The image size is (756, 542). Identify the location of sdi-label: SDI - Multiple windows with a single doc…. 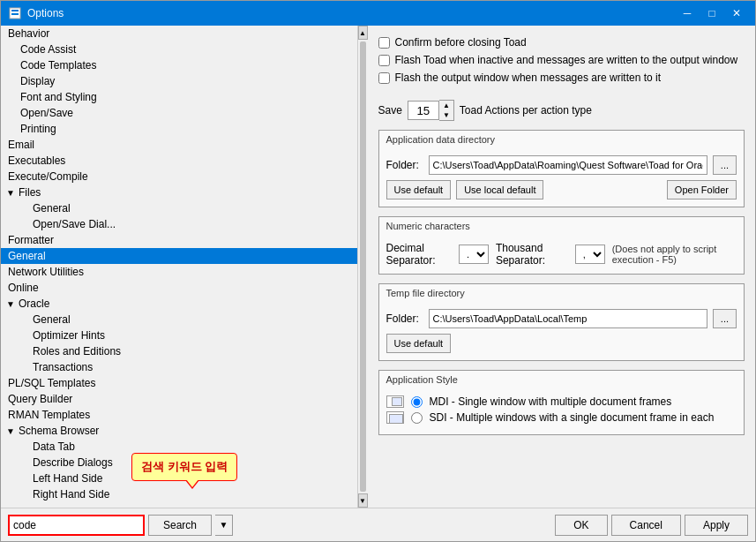
(572, 418).